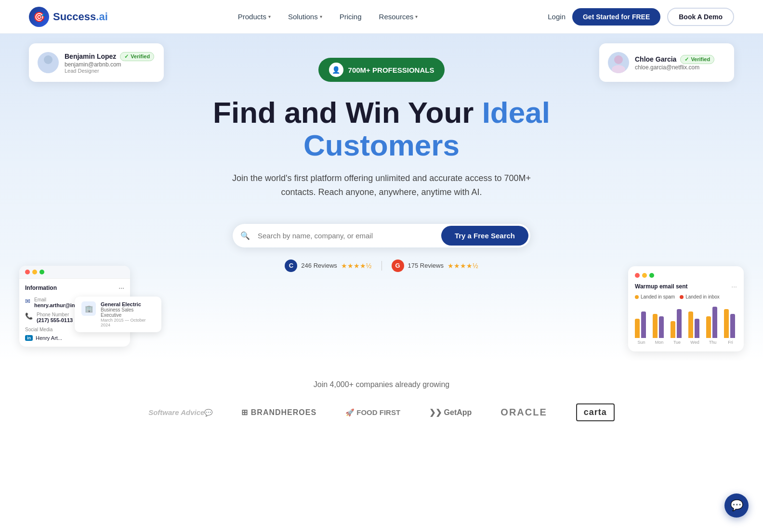  What do you see at coordinates (137, 57) in the screenshot?
I see `benjamin-verified-badge: Verified` at bounding box center [137, 57].